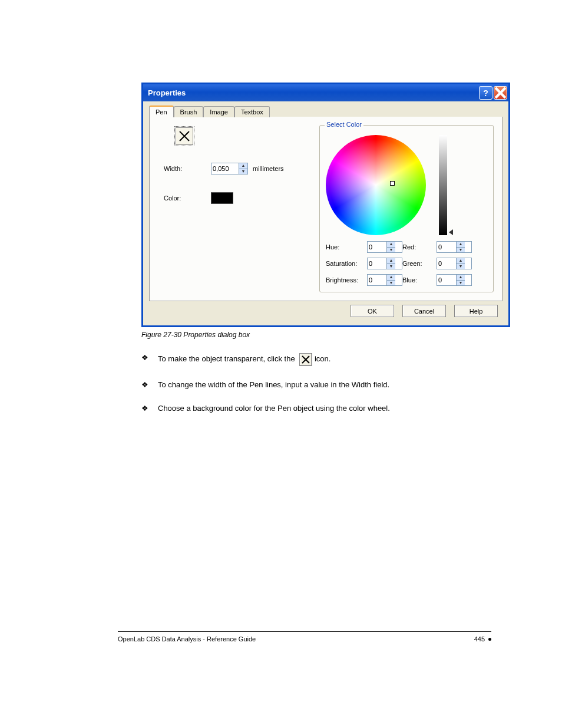 The height and width of the screenshot is (728, 562). Describe the element at coordinates (419, 280) in the screenshot. I see `blue-label: Blue:` at that location.